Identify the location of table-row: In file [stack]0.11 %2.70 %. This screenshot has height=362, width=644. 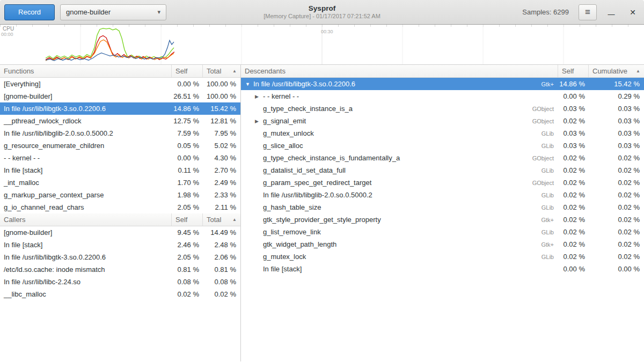
(120, 171).